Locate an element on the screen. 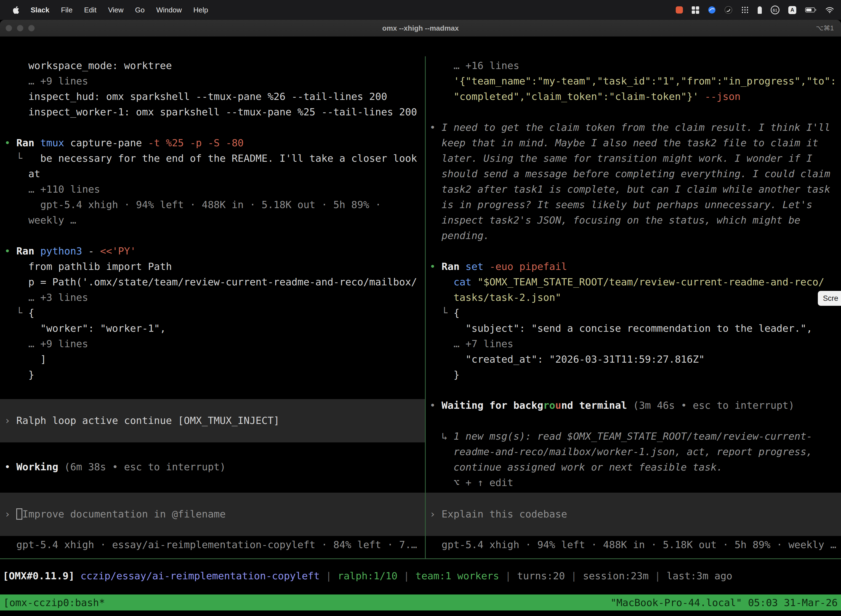 The image size is (841, 616). text-segment: (3m 46s • esc to interrupt) is located at coordinates (714, 405).